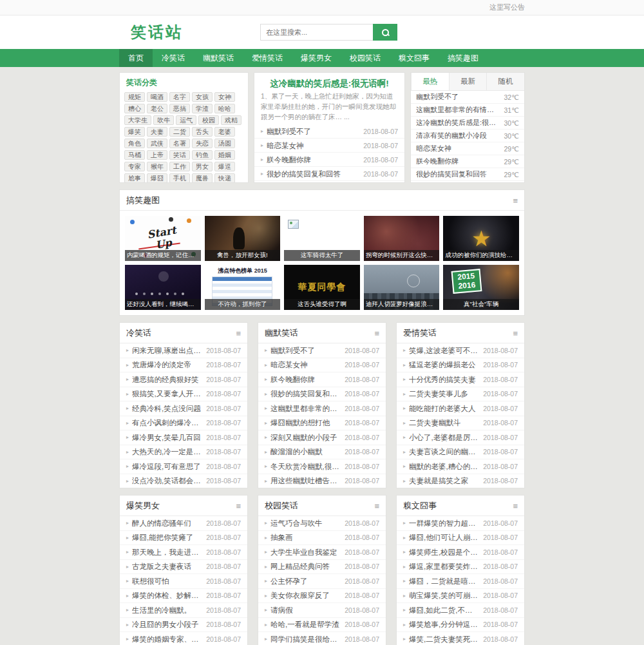 This screenshot has height=645, width=644. Describe the element at coordinates (202, 143) in the screenshot. I see `category-tag: 失恋` at that location.